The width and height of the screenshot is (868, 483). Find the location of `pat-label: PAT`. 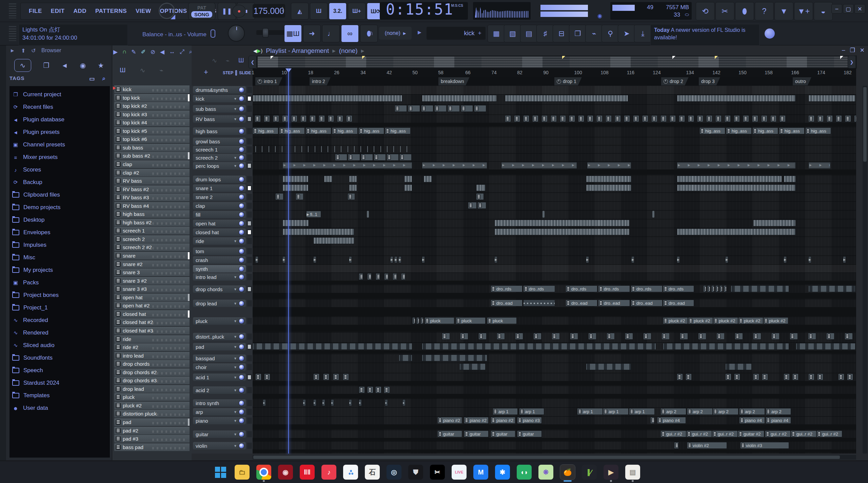

pat-label: PAT is located at coordinates (202, 8).